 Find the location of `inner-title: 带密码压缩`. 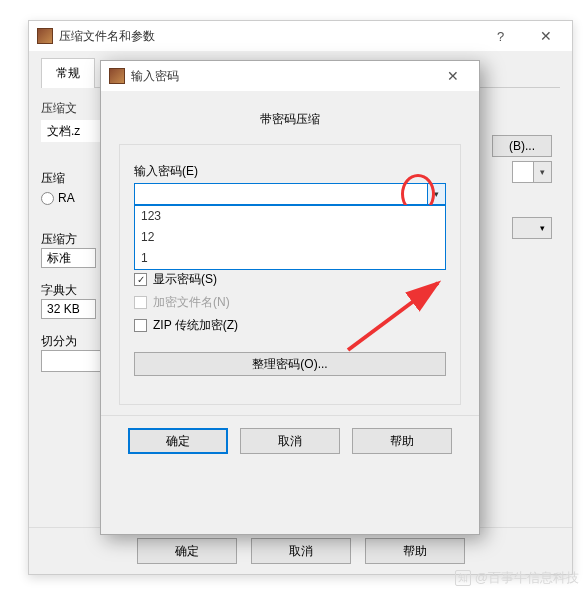

inner-title: 带密码压缩 is located at coordinates (290, 124).